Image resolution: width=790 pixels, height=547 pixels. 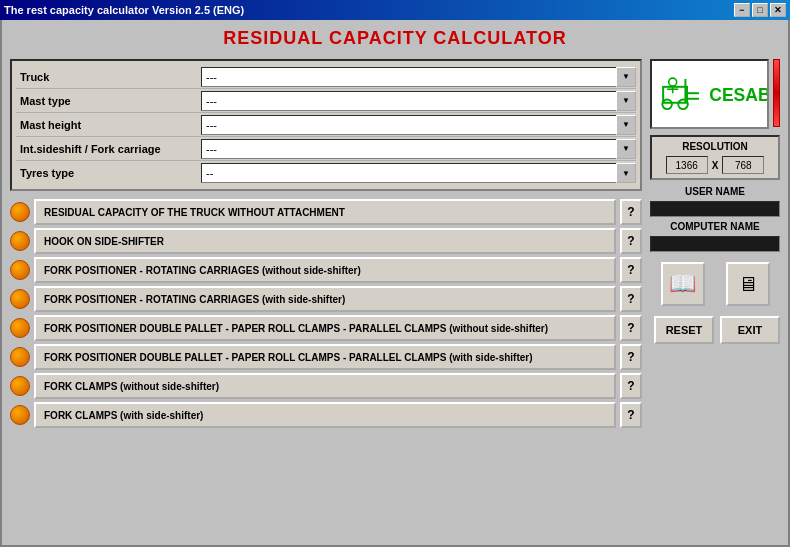 What do you see at coordinates (326, 149) in the screenshot?
I see `int-sideshift-row: Int.sideshift / Fork carriage --- ▼` at bounding box center [326, 149].